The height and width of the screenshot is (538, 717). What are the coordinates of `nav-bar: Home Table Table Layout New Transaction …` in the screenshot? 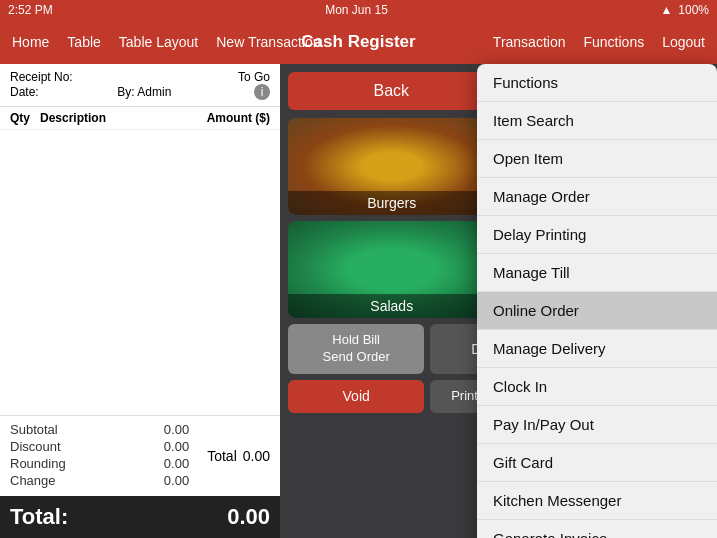 It's located at (358, 42).